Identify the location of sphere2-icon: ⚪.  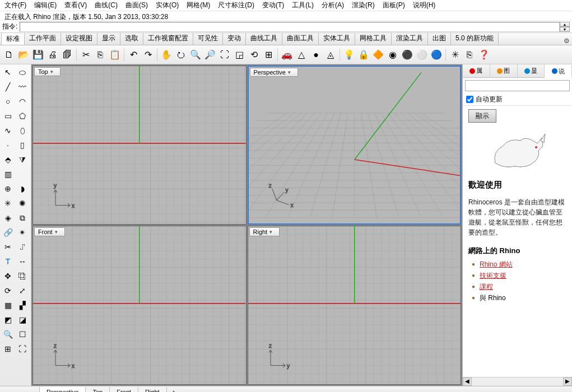
(422, 55).